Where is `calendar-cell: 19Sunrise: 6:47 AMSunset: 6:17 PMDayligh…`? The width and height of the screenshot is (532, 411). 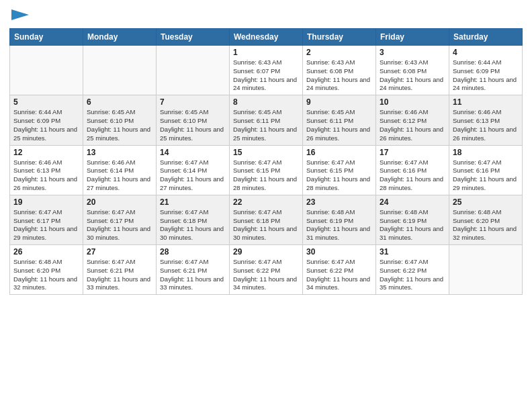 calendar-cell: 19Sunrise: 6:47 AMSunset: 6:17 PMDayligh… is located at coordinates (47, 220).